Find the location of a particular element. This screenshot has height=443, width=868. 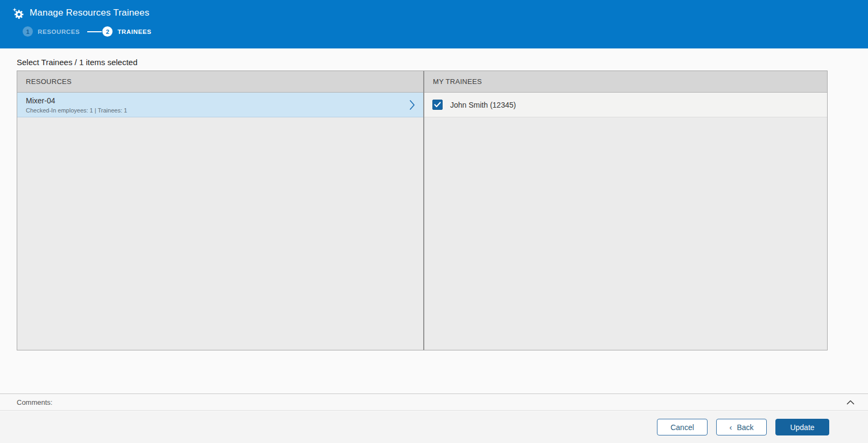

my-trainees-panel-header: MY TRAINEES is located at coordinates (626, 82).